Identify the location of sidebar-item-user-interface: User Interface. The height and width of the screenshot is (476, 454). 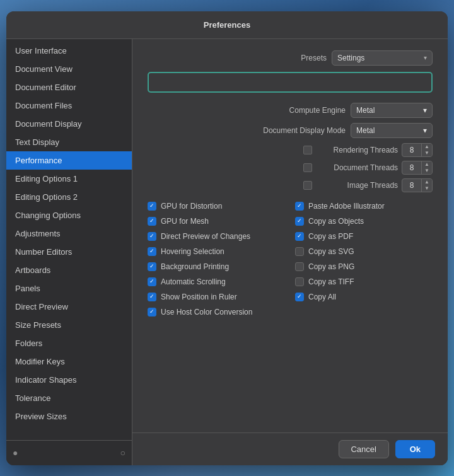
(69, 50).